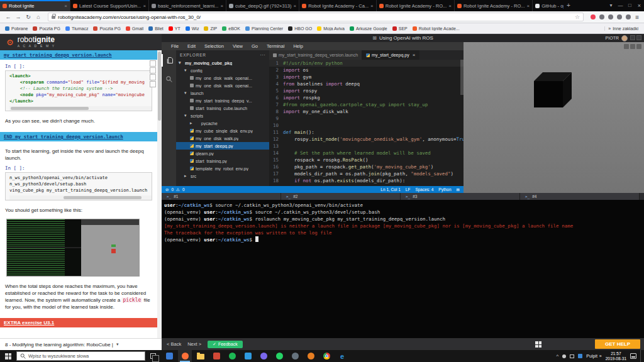  What do you see at coordinates (80, 344) in the screenshot?
I see `unit-selector: 8 - Modifying the learning algorithm: Ro…` at bounding box center [80, 344].